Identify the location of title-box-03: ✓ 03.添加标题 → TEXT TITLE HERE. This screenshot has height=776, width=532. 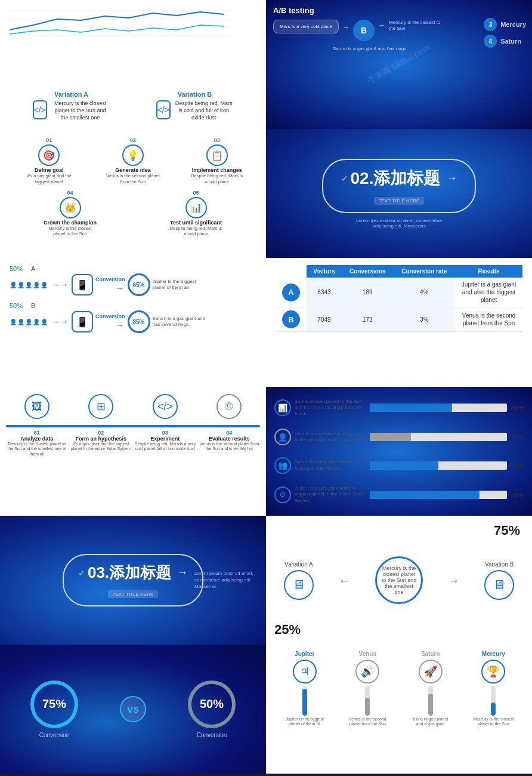
(133, 580).